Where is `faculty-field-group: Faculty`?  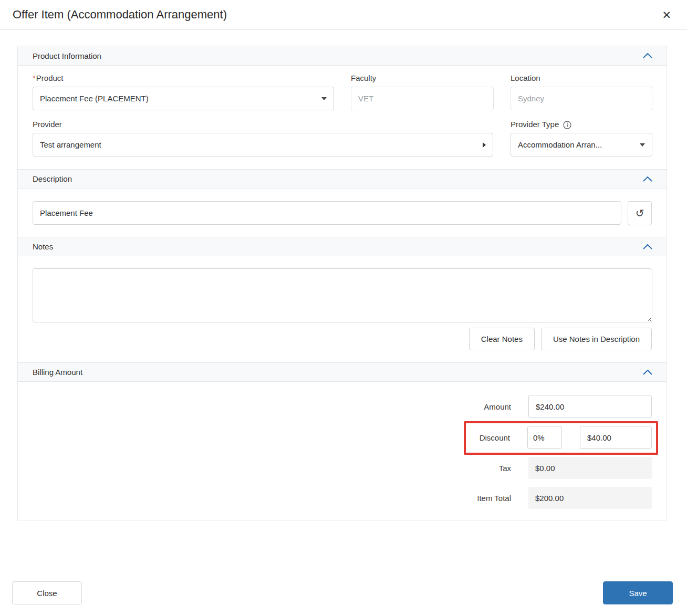 faculty-field-group: Faculty is located at coordinates (422, 92).